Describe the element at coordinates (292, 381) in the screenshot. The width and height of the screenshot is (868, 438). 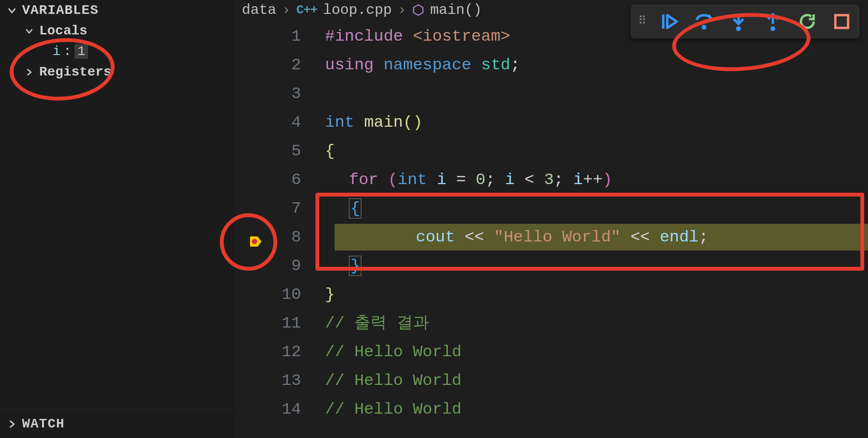
I see `line-number: 13` at that location.